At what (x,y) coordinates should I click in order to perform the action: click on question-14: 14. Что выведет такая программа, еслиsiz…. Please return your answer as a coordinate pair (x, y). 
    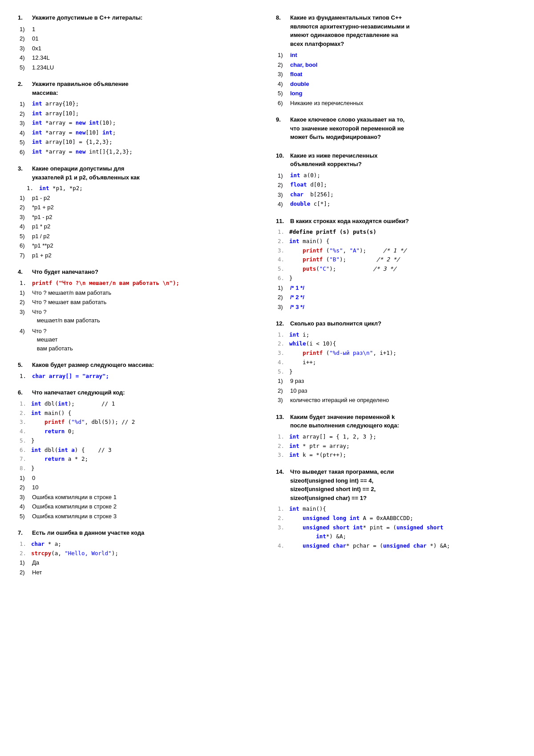
    Looking at the image, I should click on (396, 509).